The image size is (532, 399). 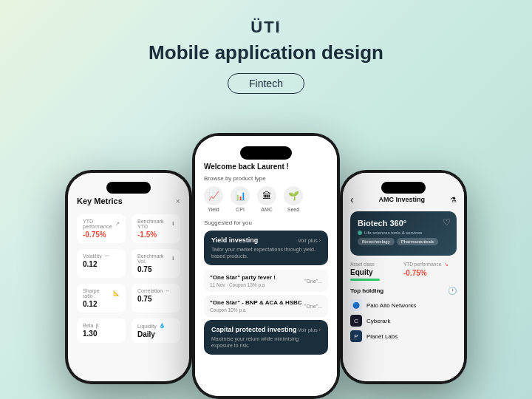 I want to click on capital-card-header: Capital protected investing Voir plus ›, so click(x=266, y=330).